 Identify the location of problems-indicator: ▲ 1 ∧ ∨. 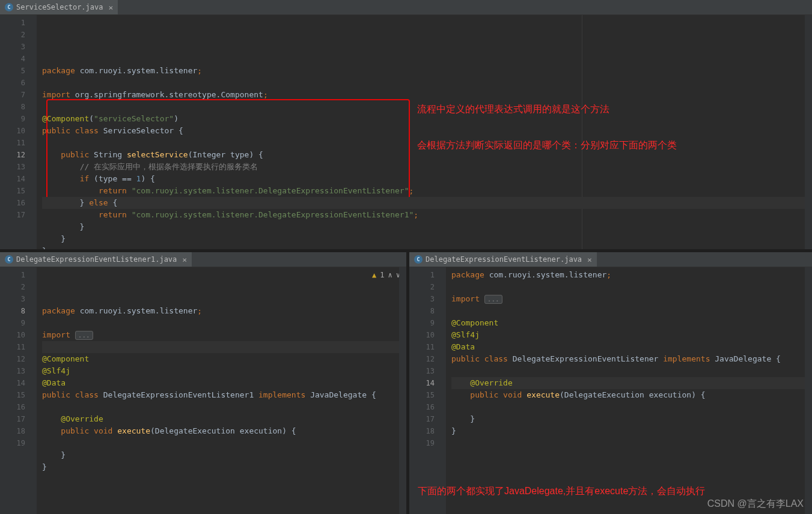
(386, 275).